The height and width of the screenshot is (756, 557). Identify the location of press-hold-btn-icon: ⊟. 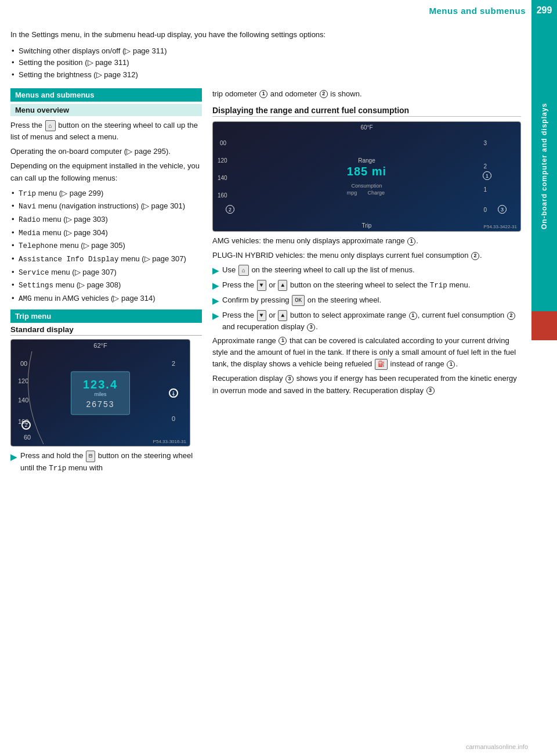
(91, 456).